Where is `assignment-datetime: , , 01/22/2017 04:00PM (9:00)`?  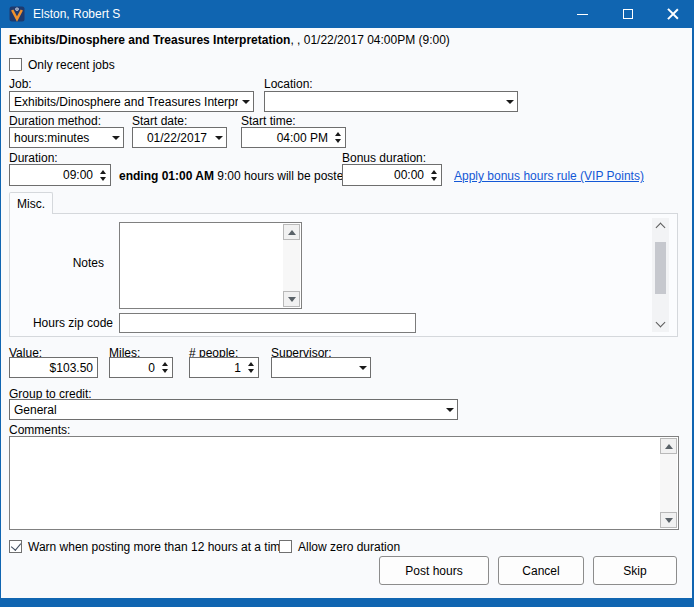
assignment-datetime: , , 01/22/2017 04:00PM (9:00) is located at coordinates (370, 40).